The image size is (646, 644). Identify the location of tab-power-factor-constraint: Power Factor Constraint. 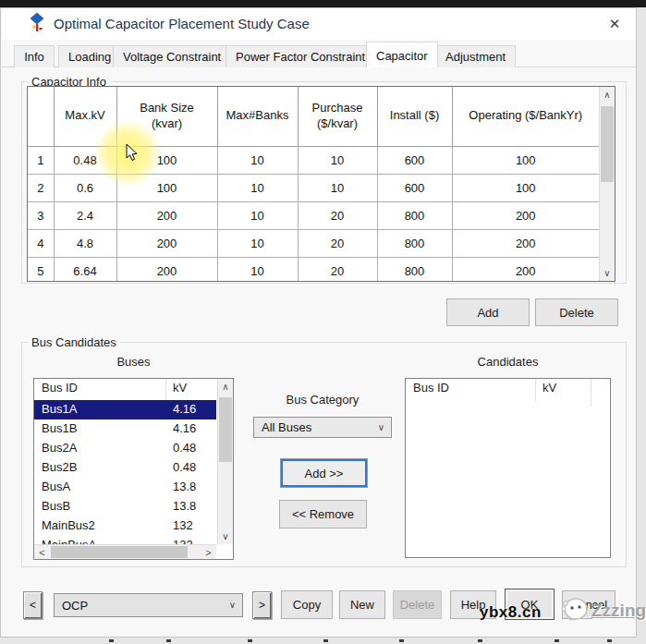
(300, 56).